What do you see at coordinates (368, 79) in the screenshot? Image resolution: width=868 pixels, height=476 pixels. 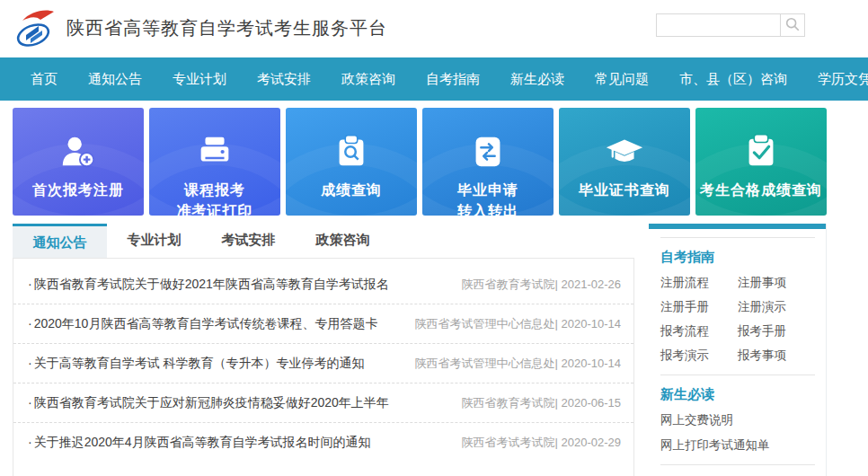 I see `nav-item-policy-consult: 政策咨询` at bounding box center [368, 79].